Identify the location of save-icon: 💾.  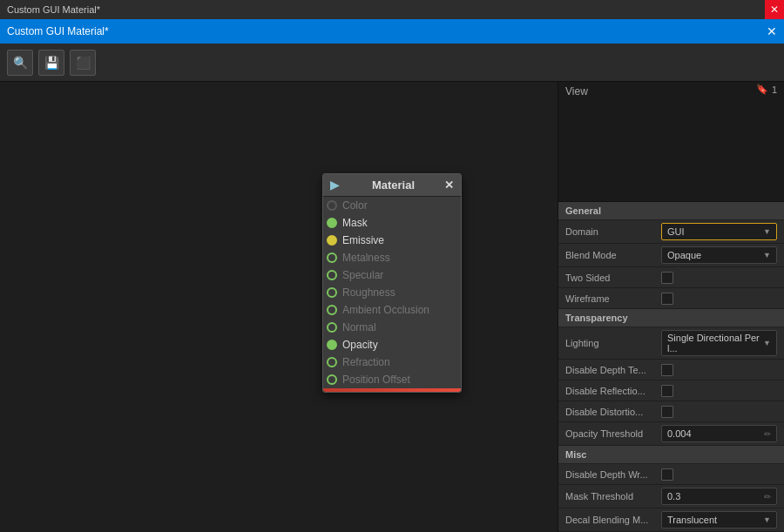
(52, 63).